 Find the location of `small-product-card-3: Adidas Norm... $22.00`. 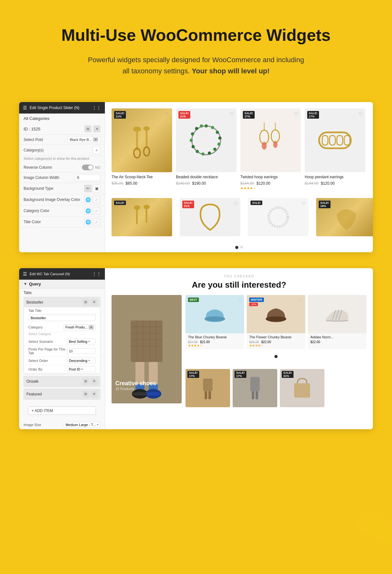

small-product-card-3: Adidas Norm... $22.00 is located at coordinates (337, 322).